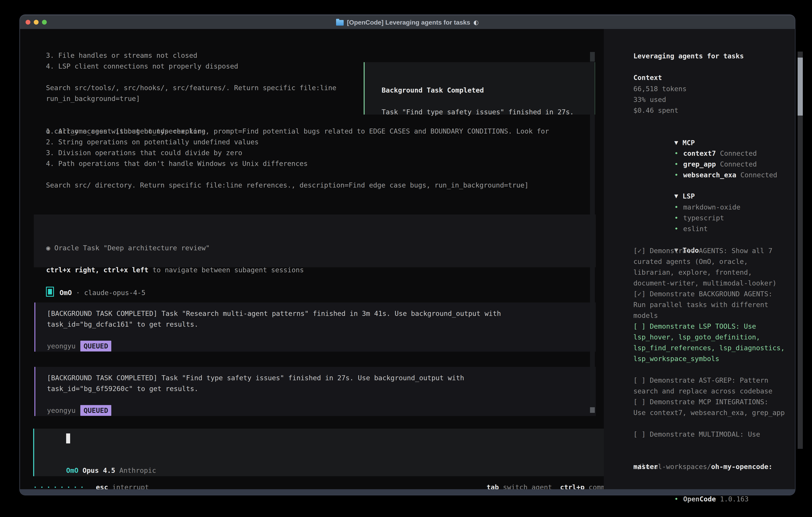 The image size is (812, 517). What do you see at coordinates (256, 383) in the screenshot?
I see `task-message-text: [BACKGROUND TASK COMPLETED] Task "Find t…` at bounding box center [256, 383].